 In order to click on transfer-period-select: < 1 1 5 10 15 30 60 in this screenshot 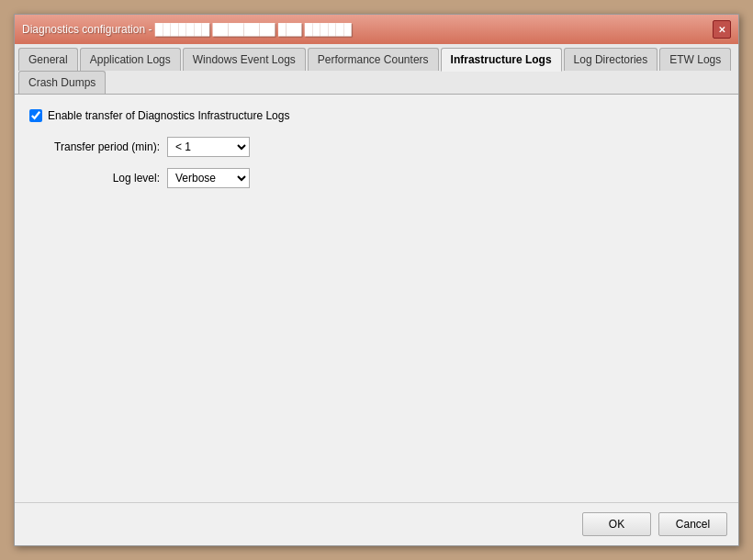, I will do `click(208, 147)`.